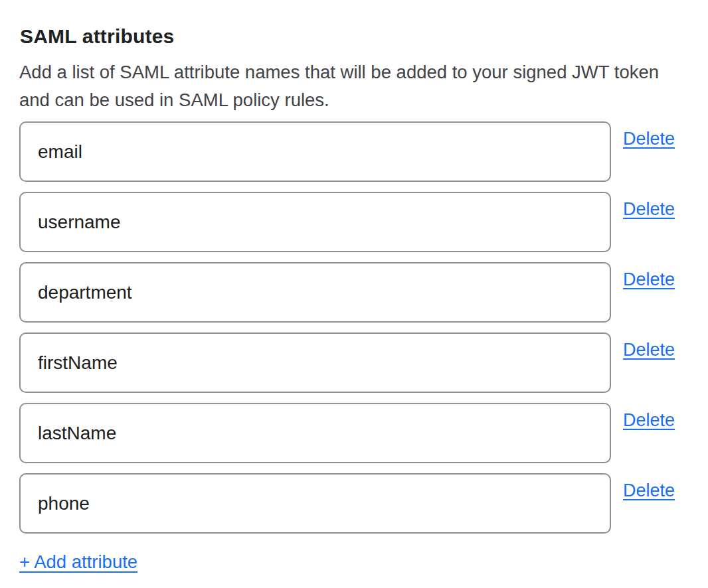 This screenshot has height=588, width=708. I want to click on attribute-input-phone, so click(315, 503).